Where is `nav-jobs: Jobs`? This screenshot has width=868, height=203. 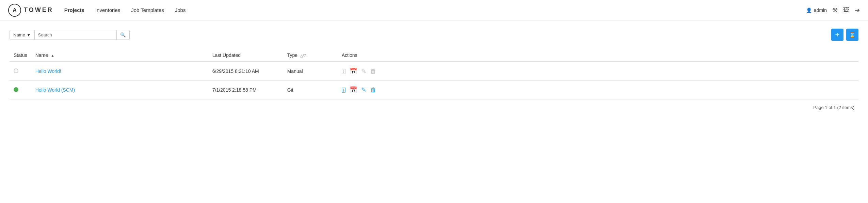
nav-jobs: Jobs is located at coordinates (180, 10).